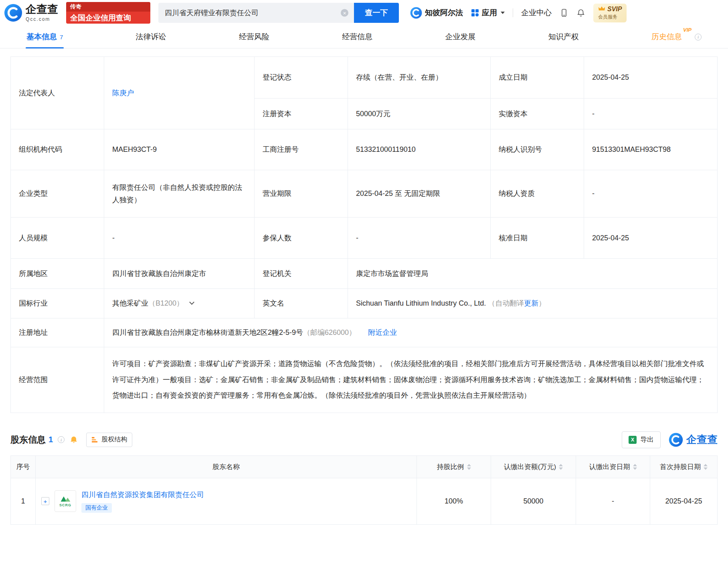  Describe the element at coordinates (564, 37) in the screenshot. I see `tab-intellectual-property: 知识产权` at that location.